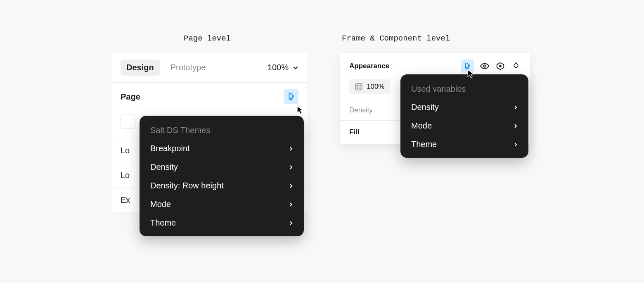  What do you see at coordinates (464, 116) in the screenshot?
I see `used-variables-popover: Used variables Density Mode Theme` at bounding box center [464, 116].